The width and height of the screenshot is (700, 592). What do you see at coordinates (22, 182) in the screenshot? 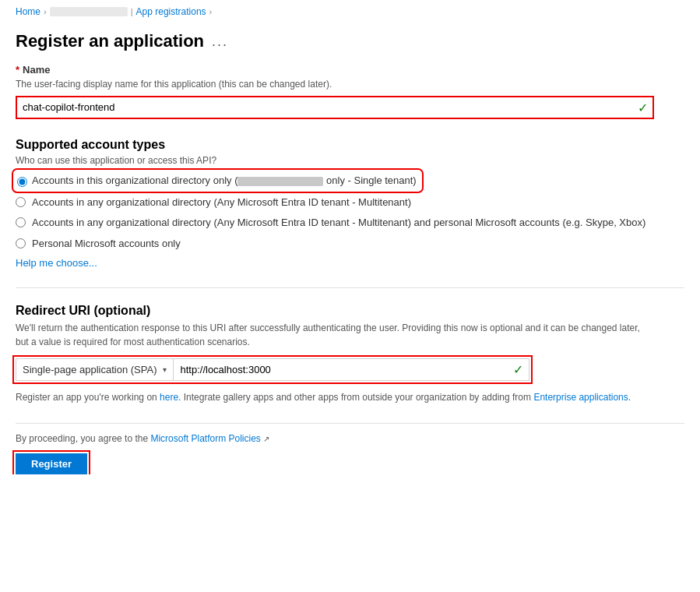
I see `radio-opt1` at bounding box center [22, 182].